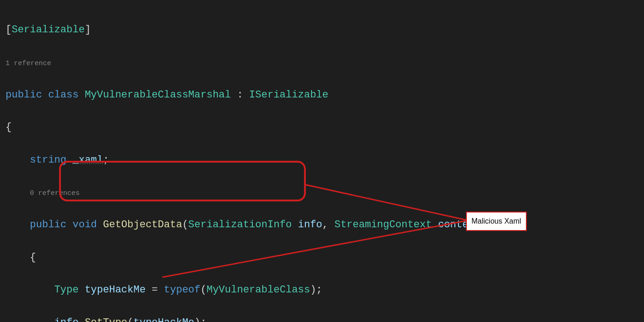 The height and width of the screenshot is (322, 644). What do you see at coordinates (383, 225) in the screenshot?
I see `param-type: StreamingContext` at bounding box center [383, 225].